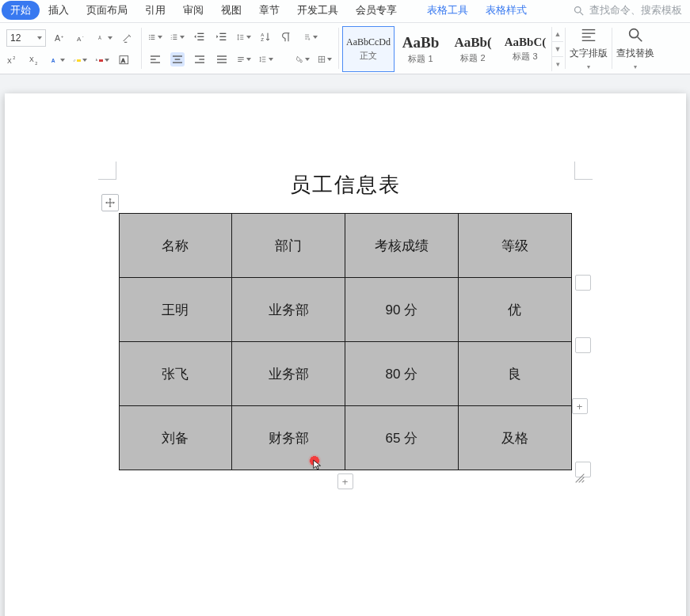  Describe the element at coordinates (36, 60) in the screenshot. I see `subscript-button: X2` at that location.